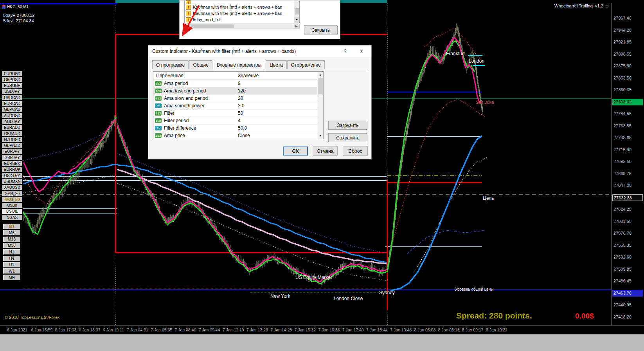 This screenshot has height=351, width=644. What do you see at coordinates (306, 65) in the screenshot?
I see `dialog-tab: Отображение` at bounding box center [306, 65].